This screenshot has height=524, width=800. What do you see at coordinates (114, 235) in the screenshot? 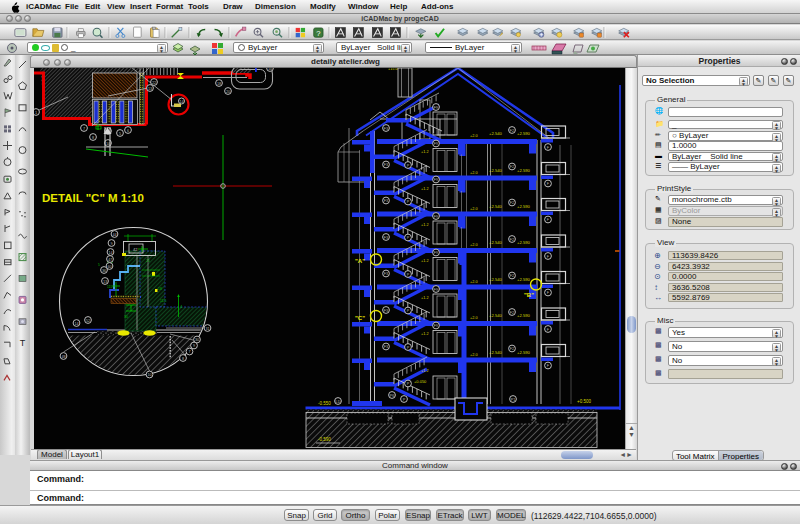
I see `svg-text: 44` at bounding box center [114, 235].